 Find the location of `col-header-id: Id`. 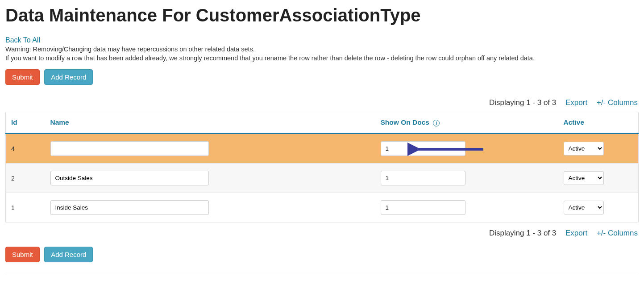

col-header-id: Id is located at coordinates (25, 123).